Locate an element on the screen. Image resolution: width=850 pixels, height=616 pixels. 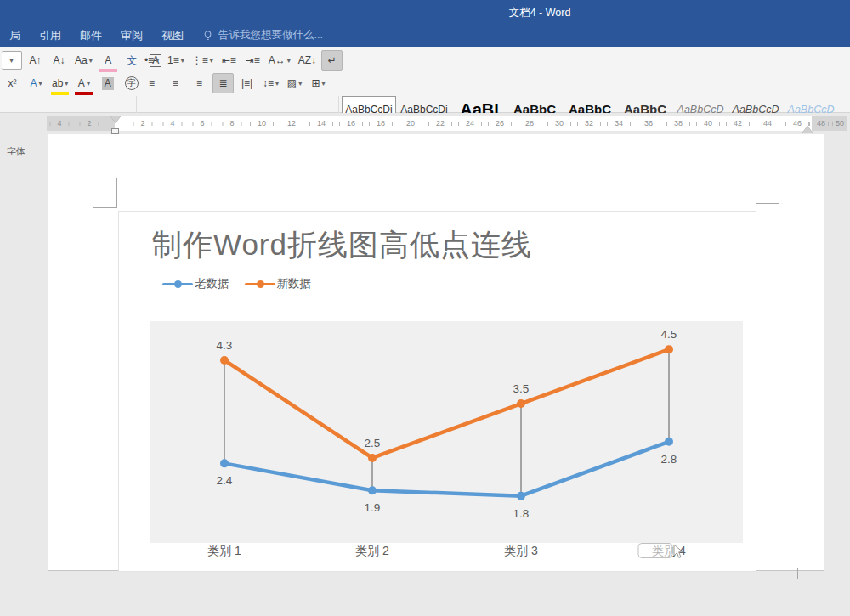
ruler: 42 2468101214161820222426283032343638404… is located at coordinates (447, 124).